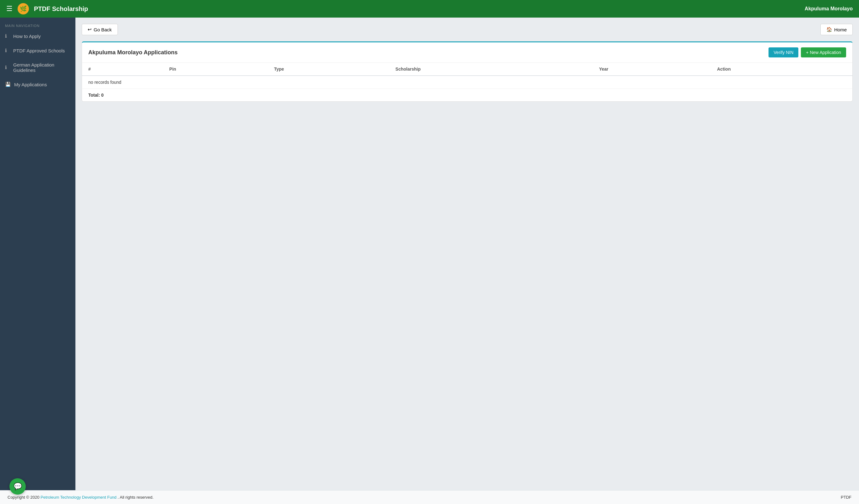 The height and width of the screenshot is (504, 859). What do you see at coordinates (7, 67) in the screenshot?
I see `info-icon-3: ℹ` at bounding box center [7, 67].